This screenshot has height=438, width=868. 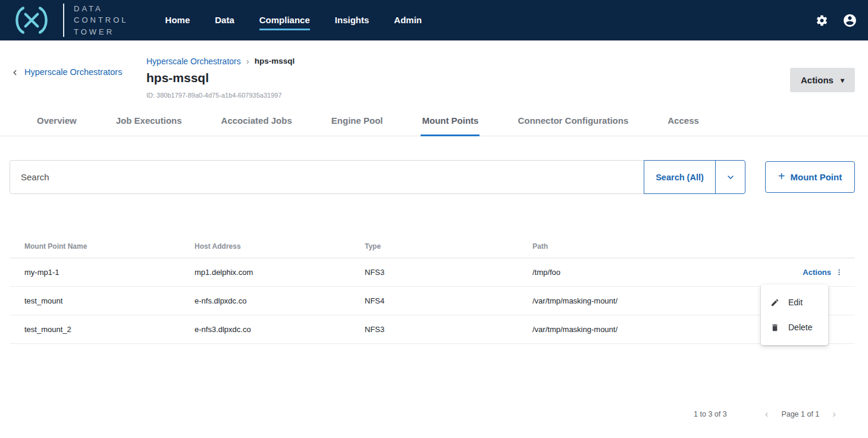 I want to click on add-mount-point-button: + Mount Point, so click(x=810, y=177).